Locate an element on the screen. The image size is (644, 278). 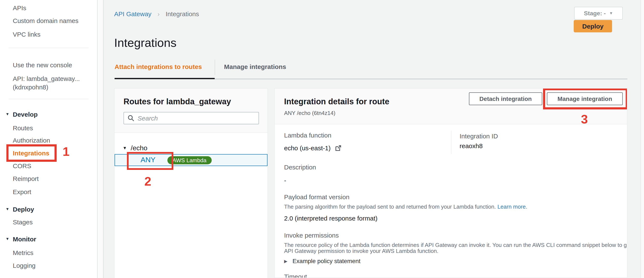
stage-select-label: Stage: - is located at coordinates (595, 13).